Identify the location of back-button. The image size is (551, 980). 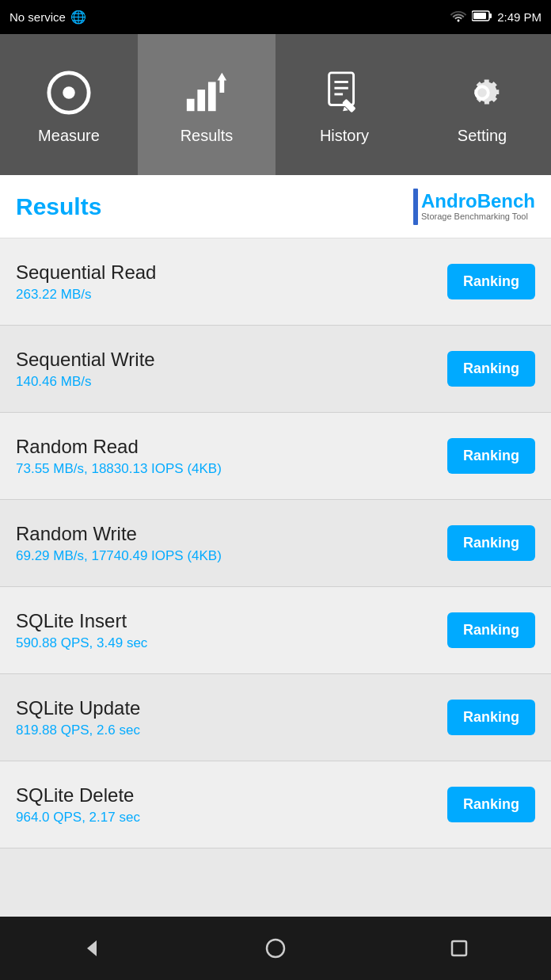
(92, 948).